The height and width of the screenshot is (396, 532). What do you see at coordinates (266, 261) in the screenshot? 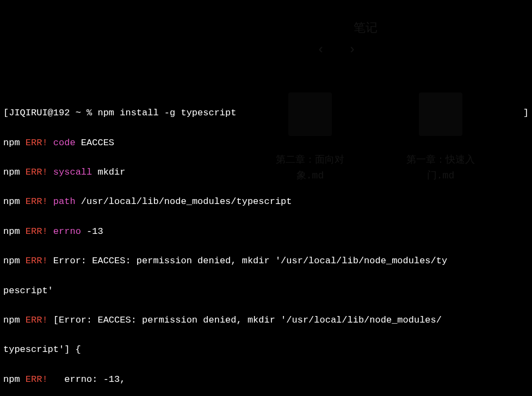
I see `error-line-main: npm ERR! Error: EACCES: permission denie…` at bounding box center [266, 261].